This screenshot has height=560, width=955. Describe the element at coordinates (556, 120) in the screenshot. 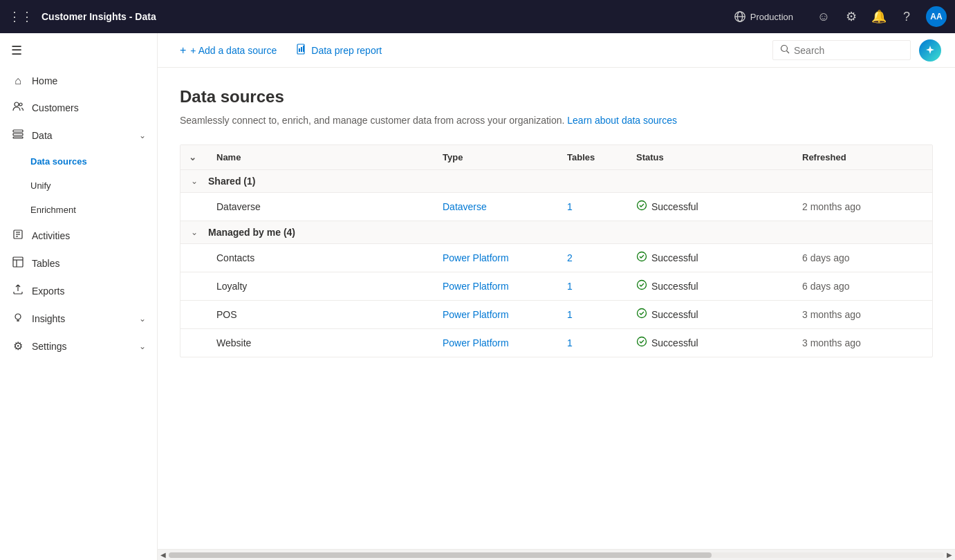

I see `page-description: Seamlessly connect to, enrich, and manag…` at that location.